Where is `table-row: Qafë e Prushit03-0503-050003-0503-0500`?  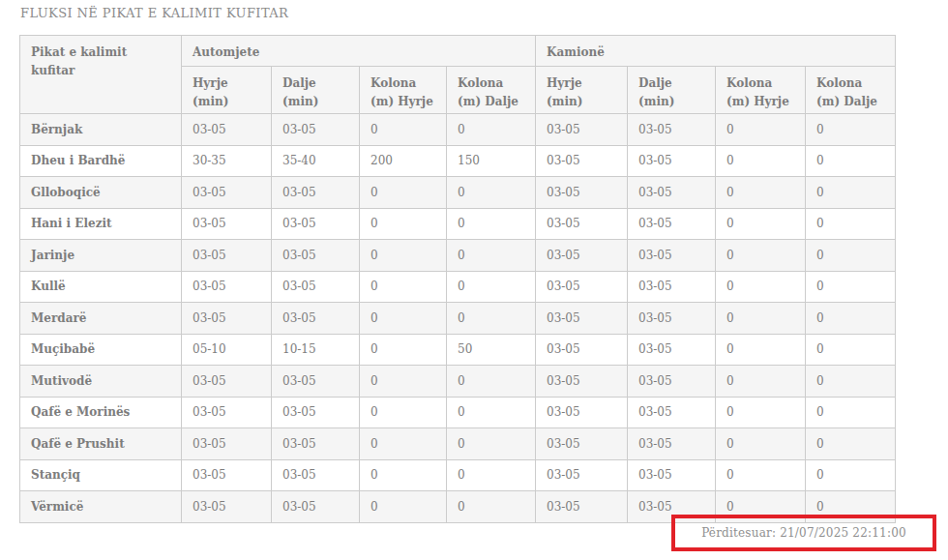 table-row: Qafë e Prushit03-0503-050003-0503-0500 is located at coordinates (459, 445).